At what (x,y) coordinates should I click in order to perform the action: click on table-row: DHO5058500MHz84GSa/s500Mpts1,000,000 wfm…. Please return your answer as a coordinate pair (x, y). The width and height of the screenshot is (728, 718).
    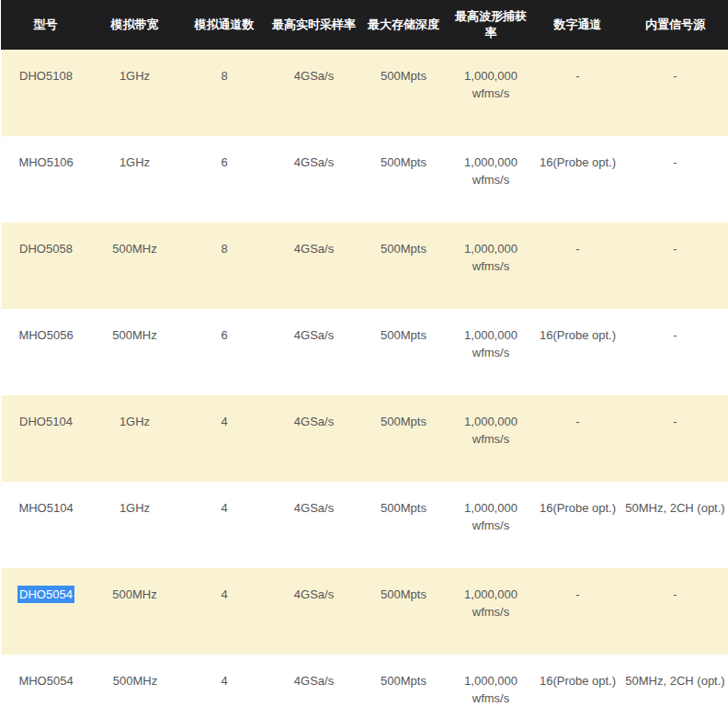
    Looking at the image, I should click on (364, 266).